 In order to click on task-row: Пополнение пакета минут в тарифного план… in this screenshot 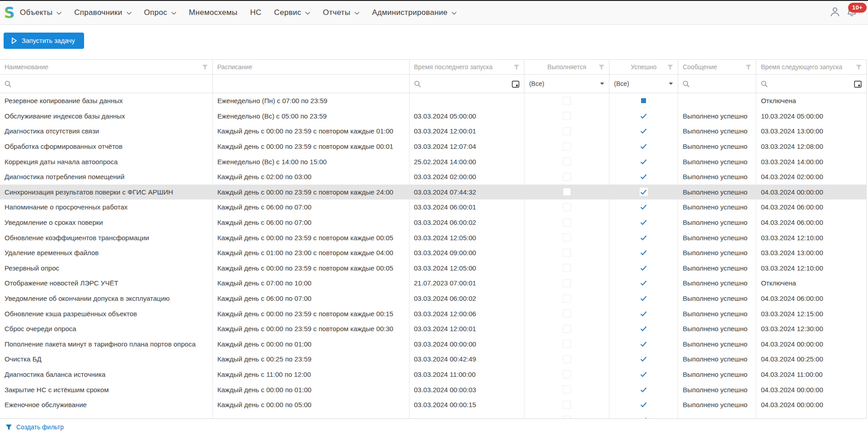, I will do `click(433, 344)`.